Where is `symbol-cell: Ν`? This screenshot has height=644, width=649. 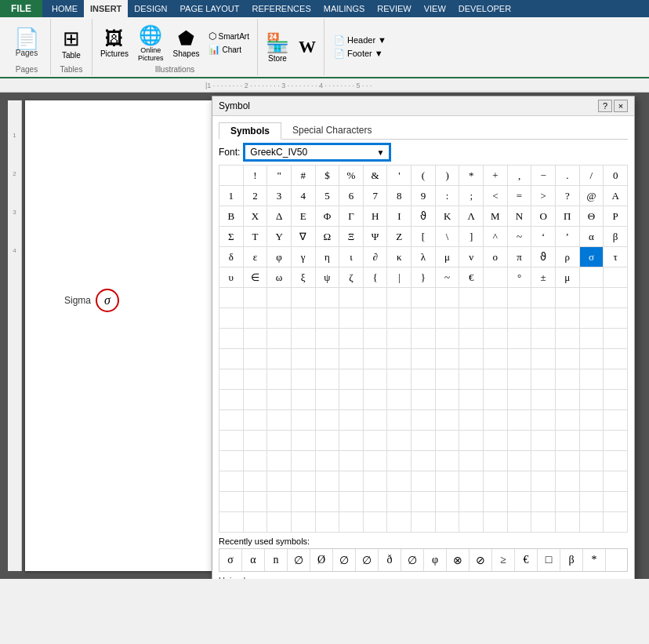 symbol-cell: Ν is located at coordinates (519, 216).